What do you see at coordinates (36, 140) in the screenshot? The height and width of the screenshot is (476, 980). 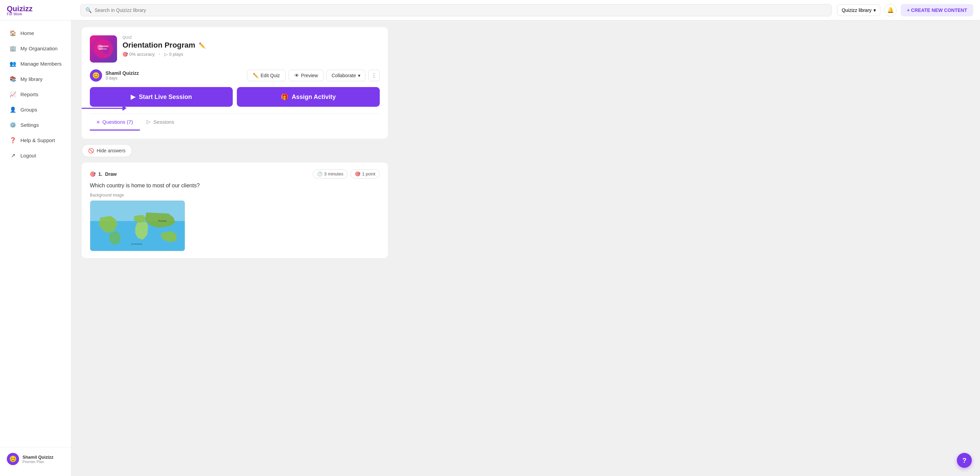 I see `sidebar-item-help: ❓ Help & Support` at bounding box center [36, 140].